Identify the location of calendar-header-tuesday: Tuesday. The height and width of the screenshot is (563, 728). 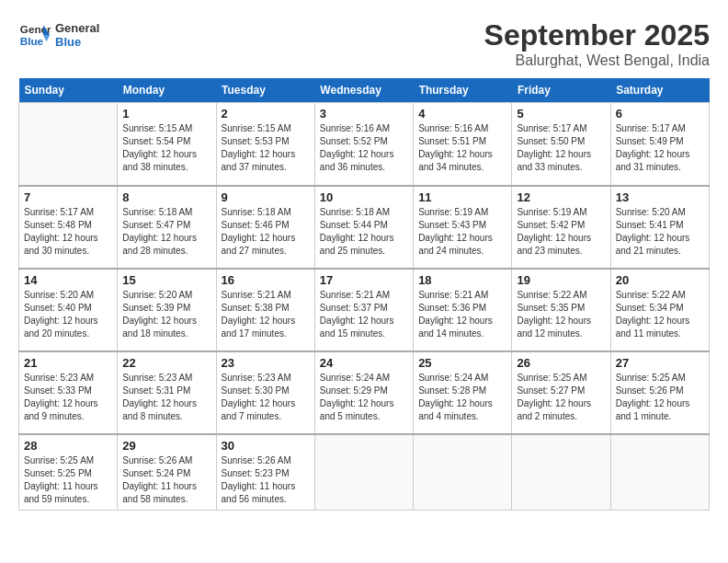
(265, 90).